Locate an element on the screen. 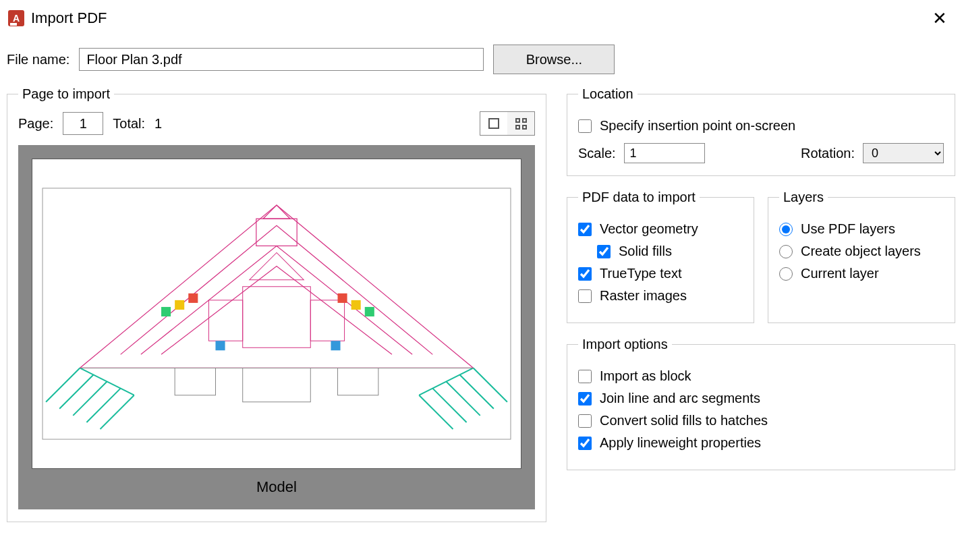  total-value: 1 is located at coordinates (158, 124).